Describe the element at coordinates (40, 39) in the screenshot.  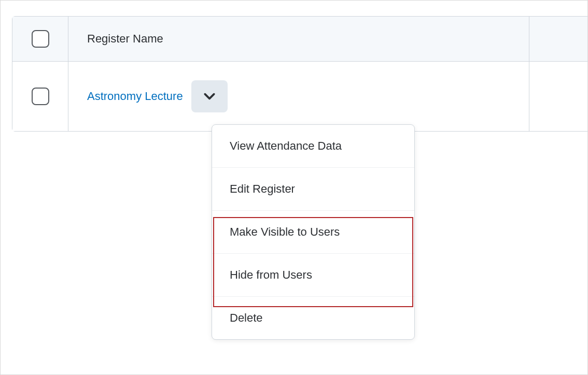
I see `header-checkbox-cell` at that location.